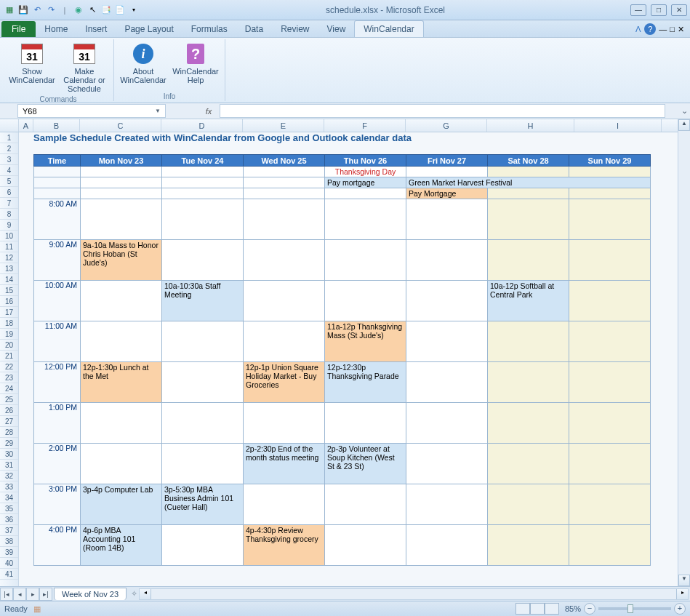  I want to click on scroll-down-icon: ▼, so click(684, 580).